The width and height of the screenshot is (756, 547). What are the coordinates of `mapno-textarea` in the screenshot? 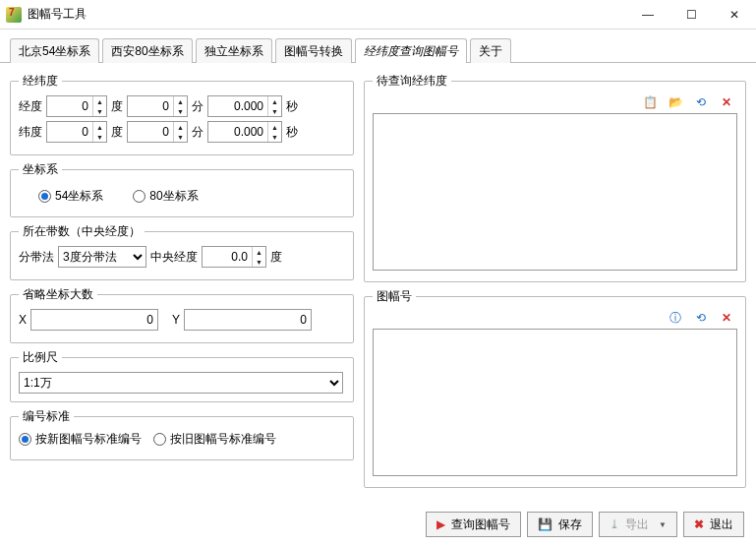 It's located at (554, 402).